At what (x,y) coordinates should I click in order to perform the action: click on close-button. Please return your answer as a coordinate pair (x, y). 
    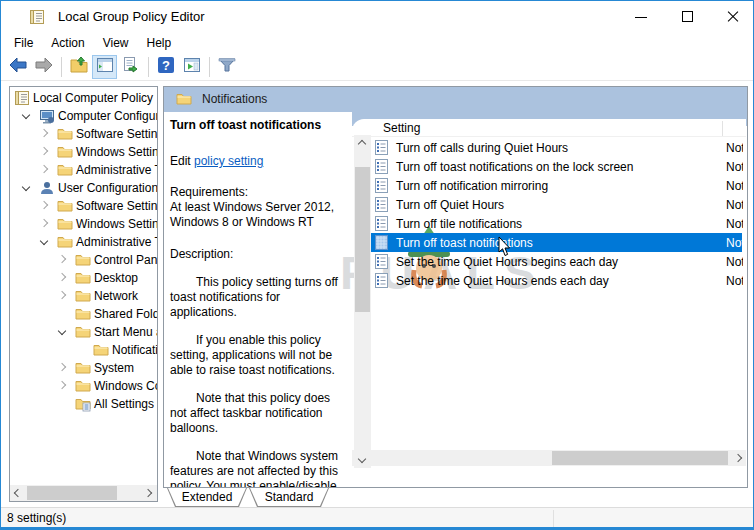
    Looking at the image, I should click on (732, 16).